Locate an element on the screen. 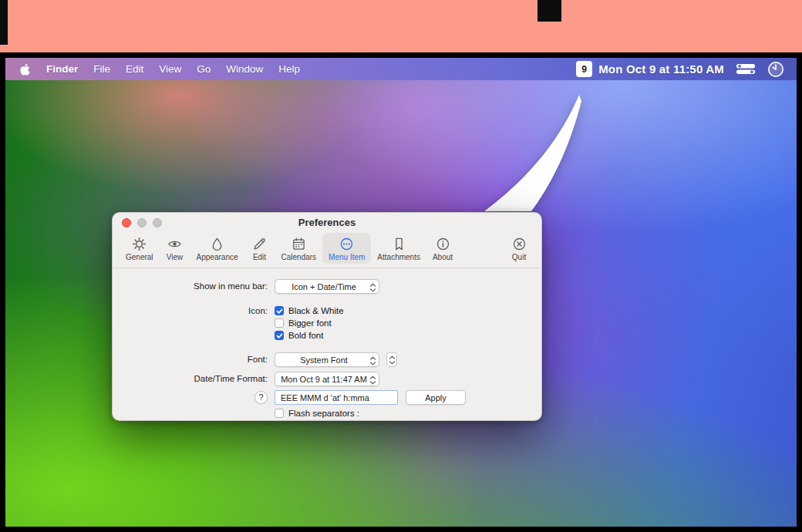 The height and width of the screenshot is (532, 802). droplet-icon is located at coordinates (217, 244).